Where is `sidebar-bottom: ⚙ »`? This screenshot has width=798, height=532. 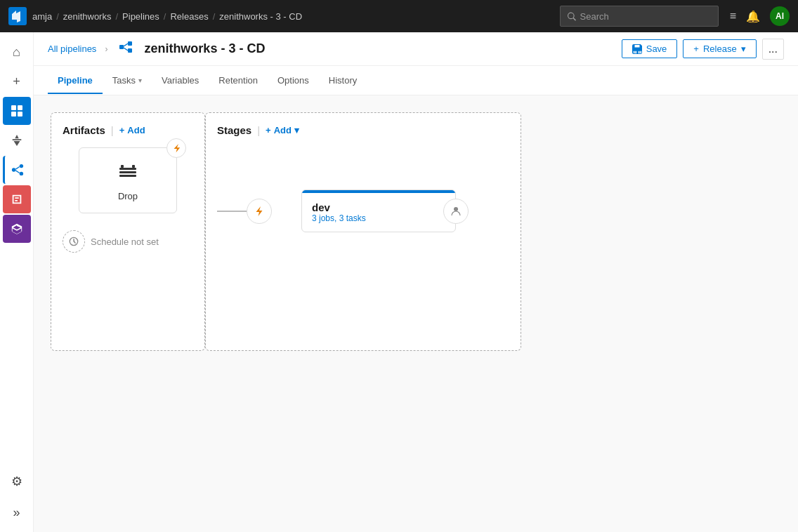 sidebar-bottom: ⚙ » is located at coordinates (17, 497).